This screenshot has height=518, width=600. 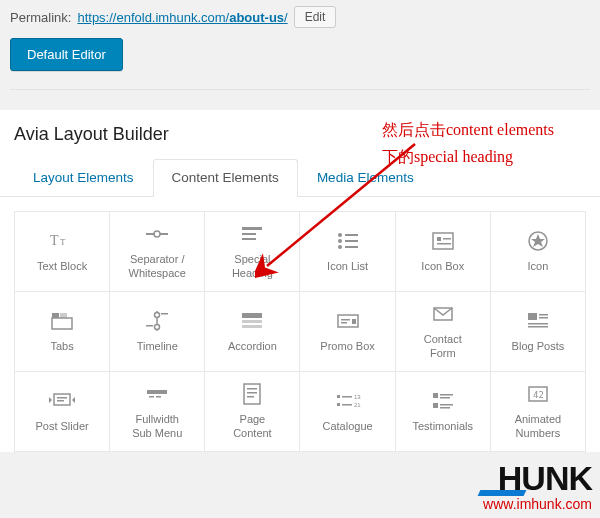 What do you see at coordinates (442, 266) in the screenshot?
I see `element-label: Icon Box` at bounding box center [442, 266].